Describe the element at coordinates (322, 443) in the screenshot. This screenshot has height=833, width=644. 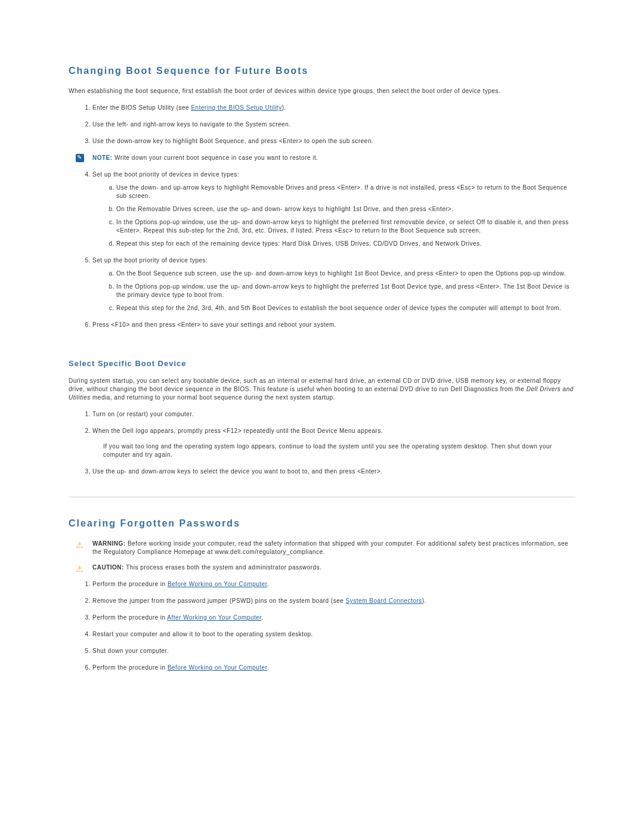
I see `boot-device-steps: Turn on (or restart) your computer. When…` at that location.